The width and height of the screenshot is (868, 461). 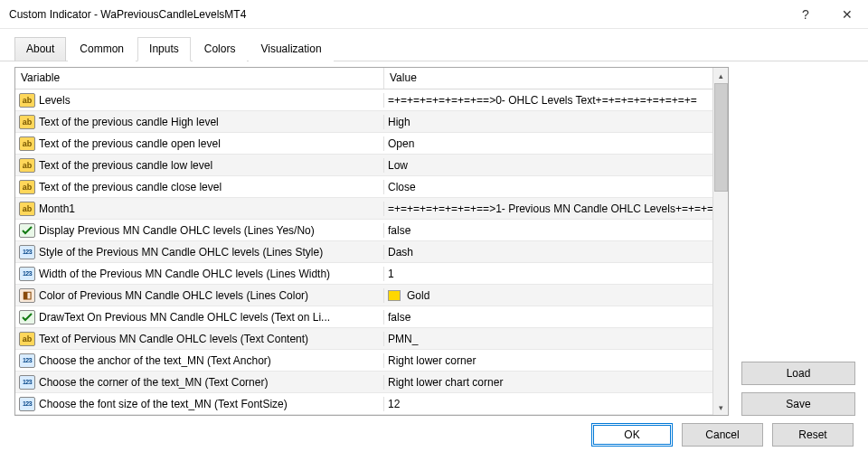 What do you see at coordinates (200, 100) in the screenshot?
I see `variable-cell: Levels` at bounding box center [200, 100].